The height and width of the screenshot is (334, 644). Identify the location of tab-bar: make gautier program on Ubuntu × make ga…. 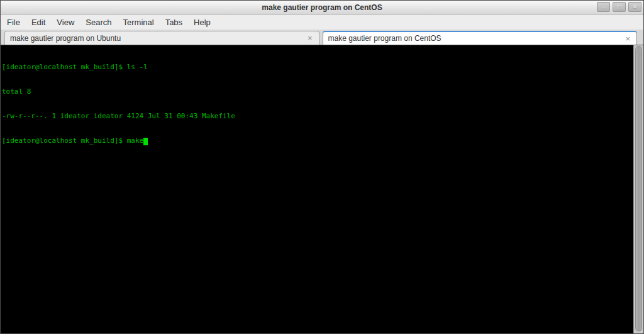
(322, 37).